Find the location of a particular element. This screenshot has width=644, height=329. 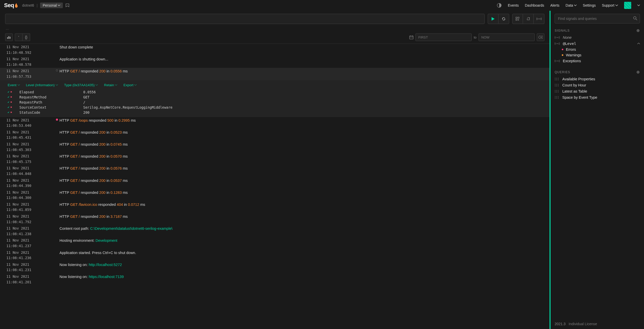

signal-errors: Errors is located at coordinates (597, 49).